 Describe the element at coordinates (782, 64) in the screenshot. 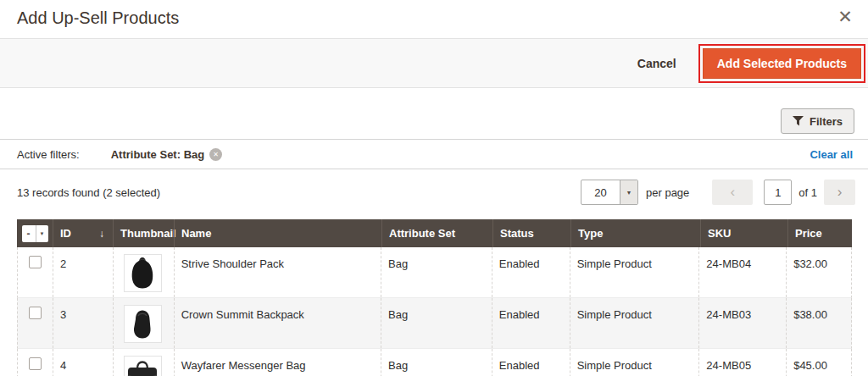

I see `highlight-annotation-box: Add Selected Products` at that location.